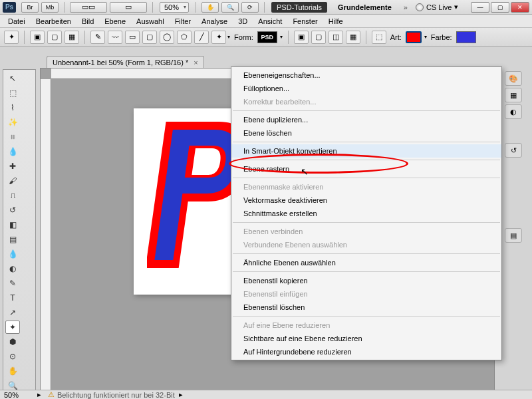 This screenshot has width=532, height=399. What do you see at coordinates (184, 37) in the screenshot?
I see `polygon-icon: ⬠` at bounding box center [184, 37].